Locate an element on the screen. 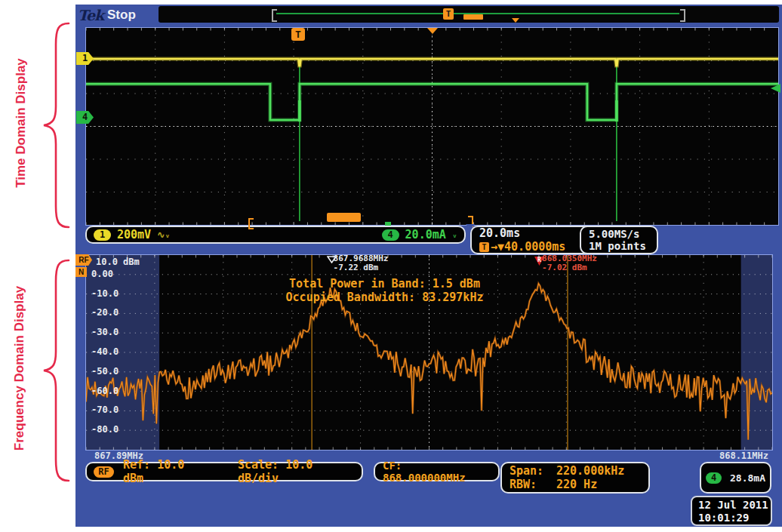 This screenshot has height=532, width=782. rf-measurement-readout: Total Power in Band: 1.5 dBm Occupied Ba… is located at coordinates (385, 291).